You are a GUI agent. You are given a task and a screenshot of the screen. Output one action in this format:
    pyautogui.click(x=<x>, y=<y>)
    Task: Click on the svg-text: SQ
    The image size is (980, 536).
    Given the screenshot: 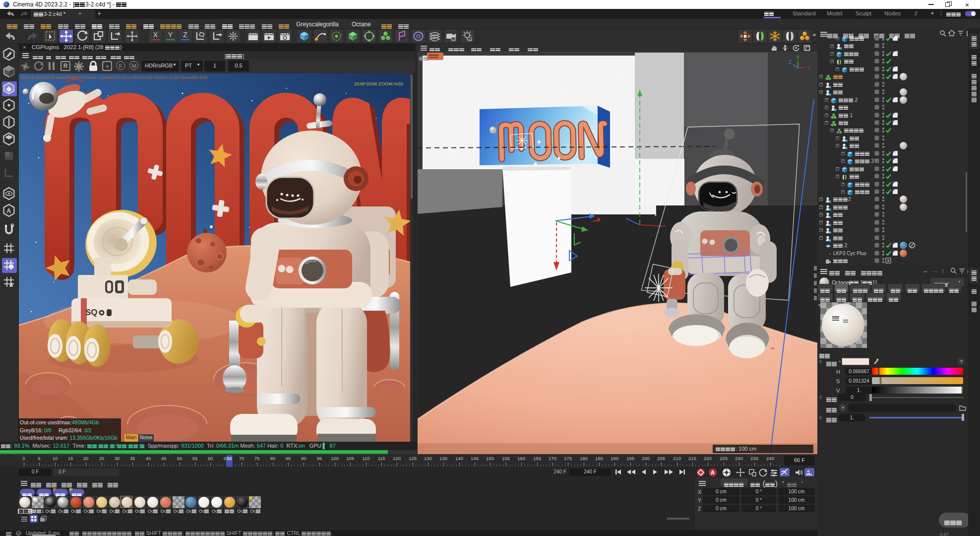 What is the action you would take?
    pyautogui.click(x=91, y=313)
    